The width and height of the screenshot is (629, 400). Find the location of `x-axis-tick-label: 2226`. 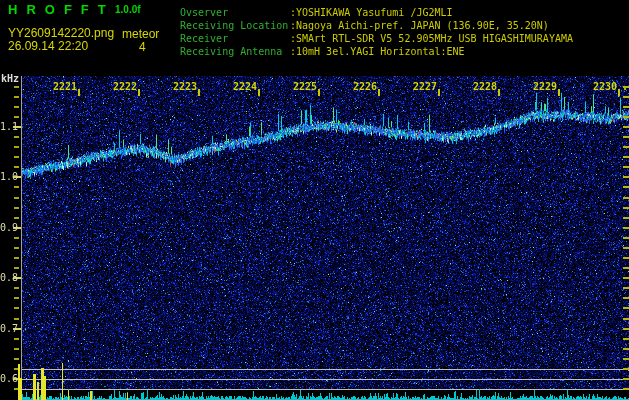

x-axis-tick-label: 2226 is located at coordinates (365, 87).